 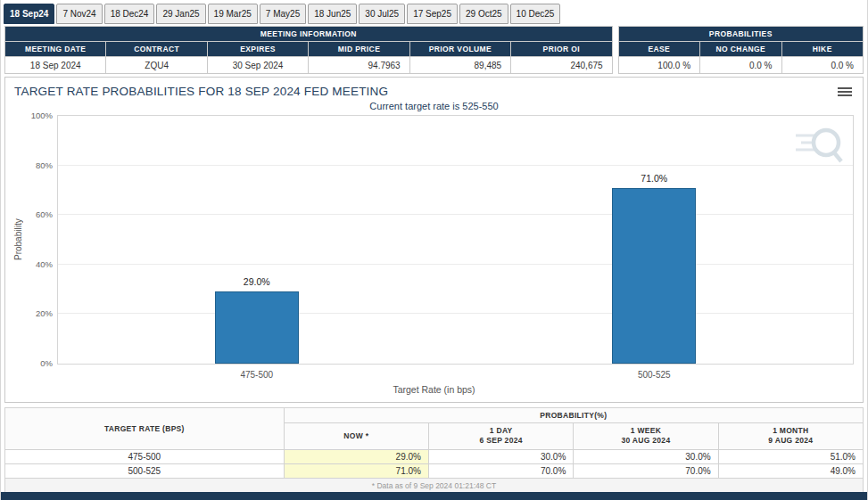 What do you see at coordinates (356, 456) in the screenshot?
I see `history-now-value: 29.0%` at bounding box center [356, 456].